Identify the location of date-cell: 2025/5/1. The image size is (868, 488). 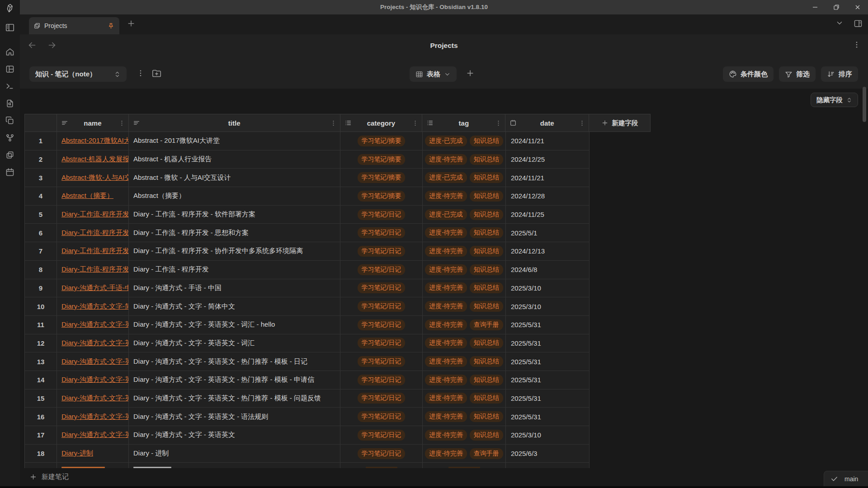
(548, 233).